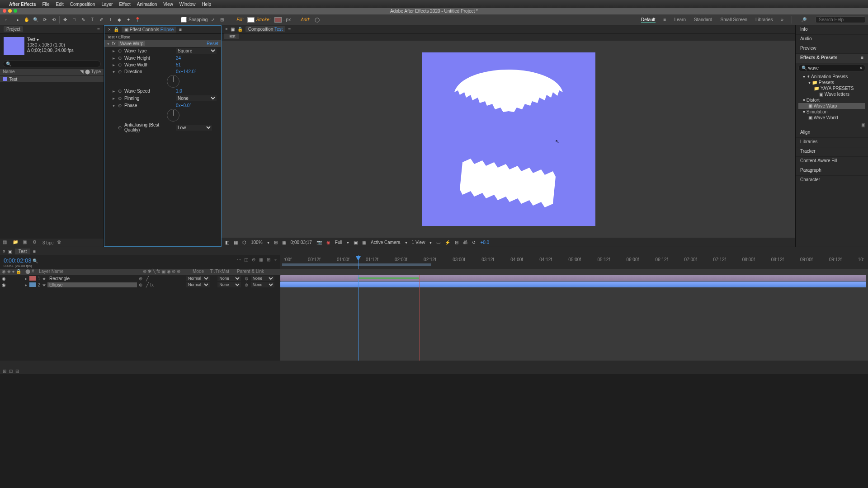 The image size is (868, 488). I want to click on viewer-close-icon: ×, so click(226, 29).